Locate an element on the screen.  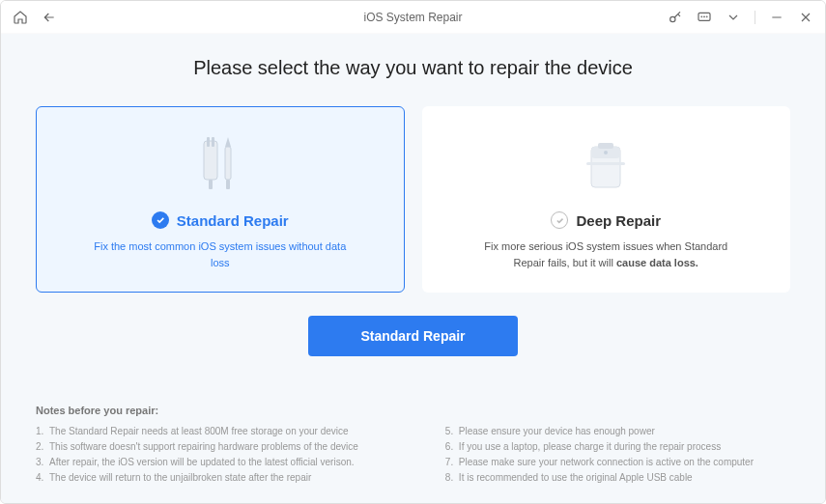
deep-repair-desc-emphasis: cause data loss. is located at coordinates (657, 263).